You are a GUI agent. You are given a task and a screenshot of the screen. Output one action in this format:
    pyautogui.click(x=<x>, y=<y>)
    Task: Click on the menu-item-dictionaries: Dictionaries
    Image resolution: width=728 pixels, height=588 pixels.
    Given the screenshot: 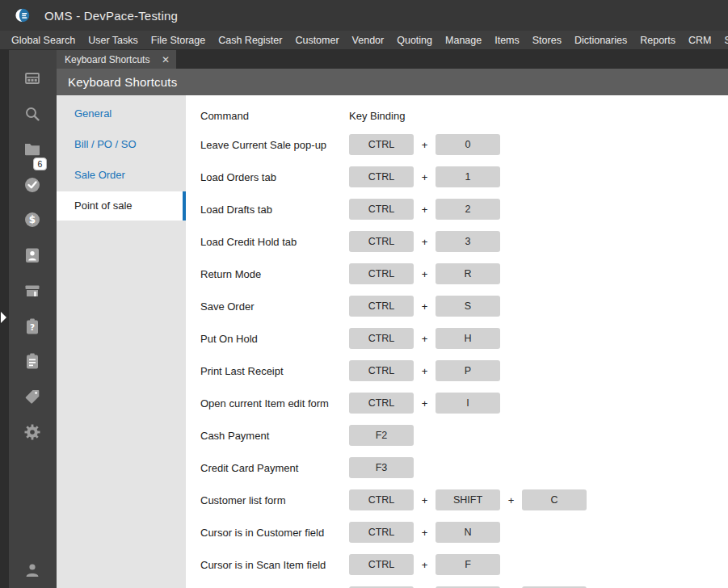 What is the action you would take?
    pyautogui.click(x=601, y=40)
    